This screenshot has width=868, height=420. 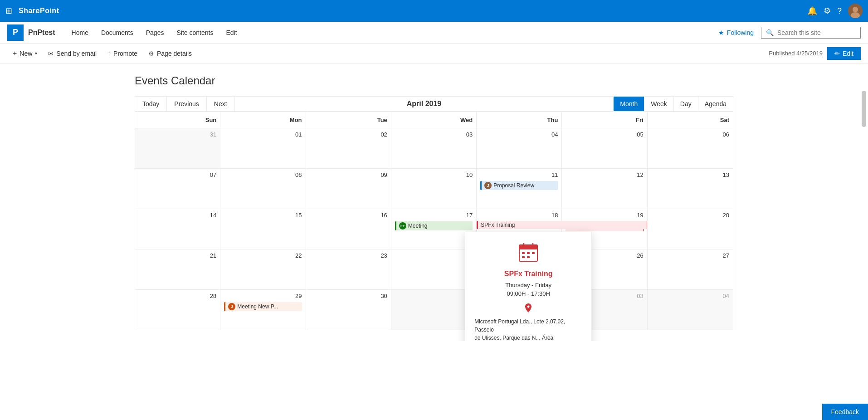 What do you see at coordinates (9, 11) in the screenshot?
I see `waffle-icon: ⊞` at bounding box center [9, 11].